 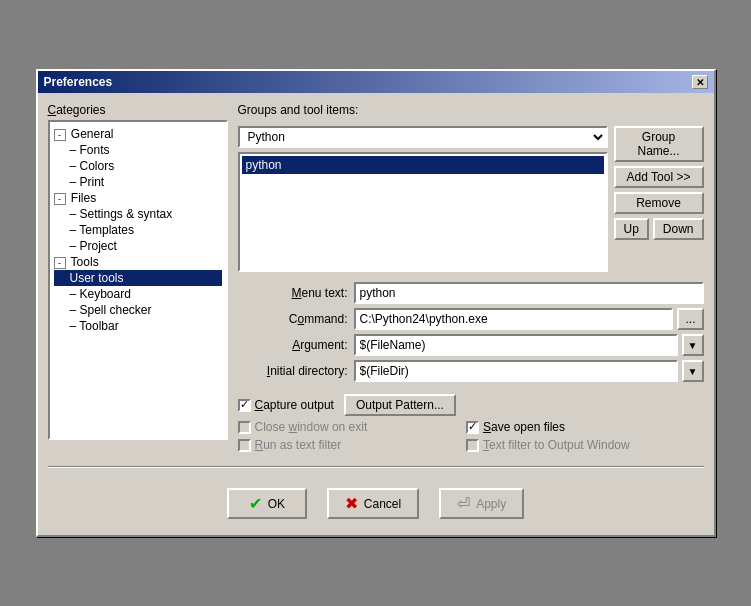 I want to click on tree-item-settings-syntax: – Settings & syntax, so click(x=138, y=214).